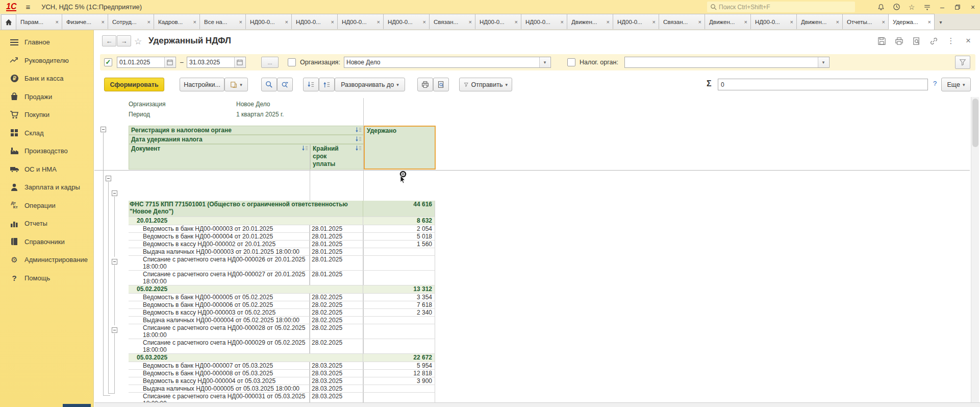 The width and height of the screenshot is (980, 407). Describe the element at coordinates (114, 330) in the screenshot. I see `collapse-toggle-group3` at that location.